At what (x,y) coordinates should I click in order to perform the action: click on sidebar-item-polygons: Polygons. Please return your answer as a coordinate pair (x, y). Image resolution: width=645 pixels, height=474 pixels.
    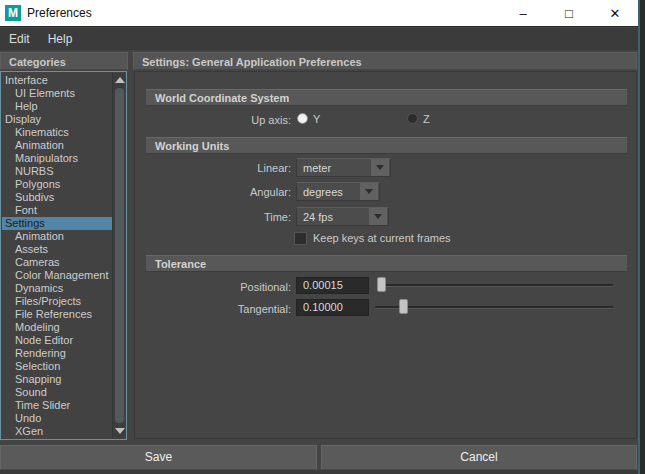
    Looking at the image, I should click on (57, 184).